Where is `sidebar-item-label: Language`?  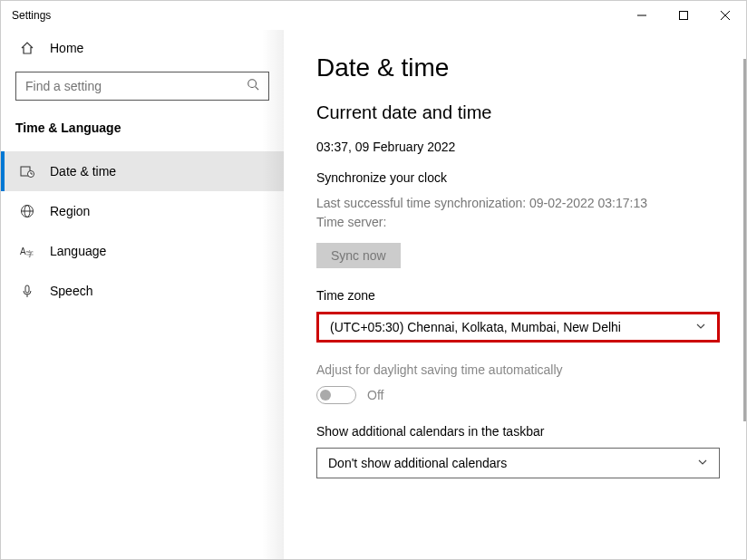
sidebar-item-label: Language is located at coordinates (78, 251).